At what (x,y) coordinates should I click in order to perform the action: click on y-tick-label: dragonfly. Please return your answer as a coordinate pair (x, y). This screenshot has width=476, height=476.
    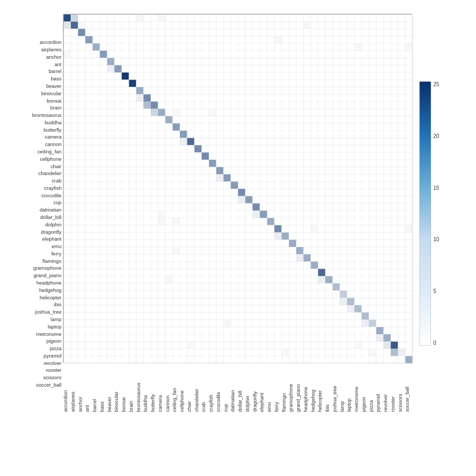
    Looking at the image, I should click on (51, 232).